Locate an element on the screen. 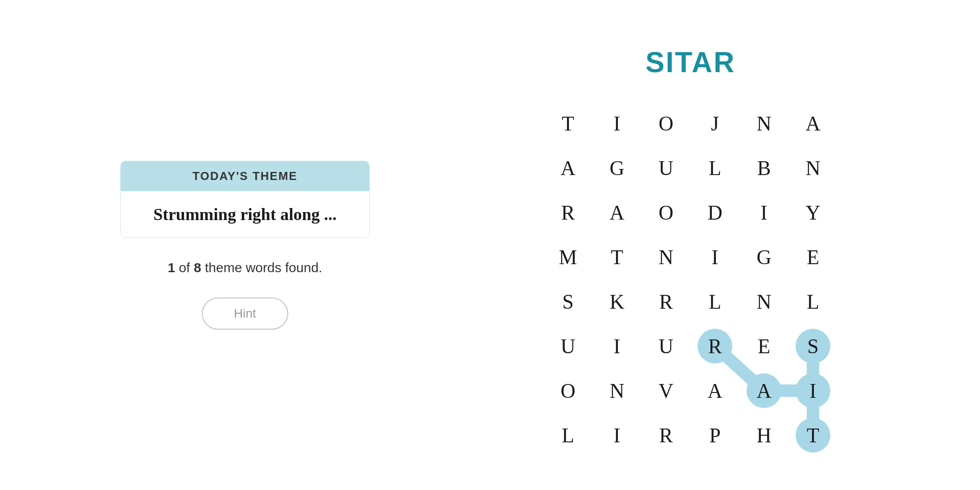  grid-cell: H is located at coordinates (764, 435).